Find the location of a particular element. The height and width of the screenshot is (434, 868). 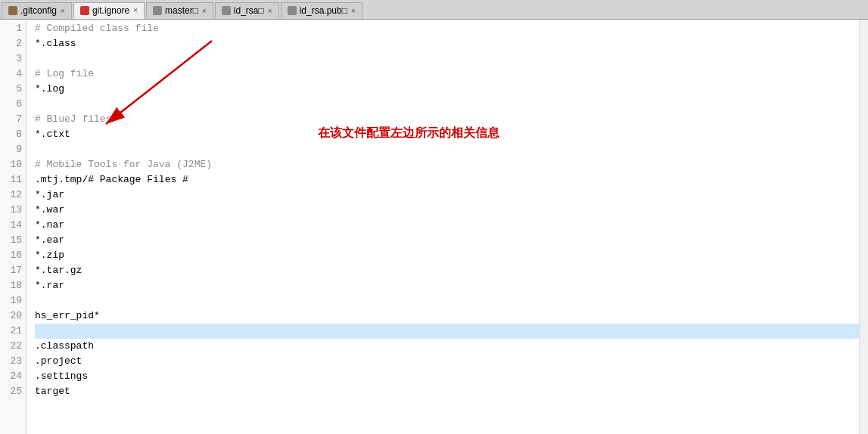

code-line-10: # Mobile Tools for Java (J2ME) is located at coordinates (446, 165).